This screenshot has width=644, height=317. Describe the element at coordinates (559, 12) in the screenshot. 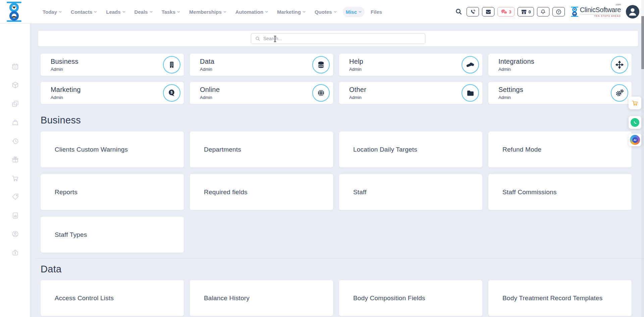

I see `help-button: ?` at that location.